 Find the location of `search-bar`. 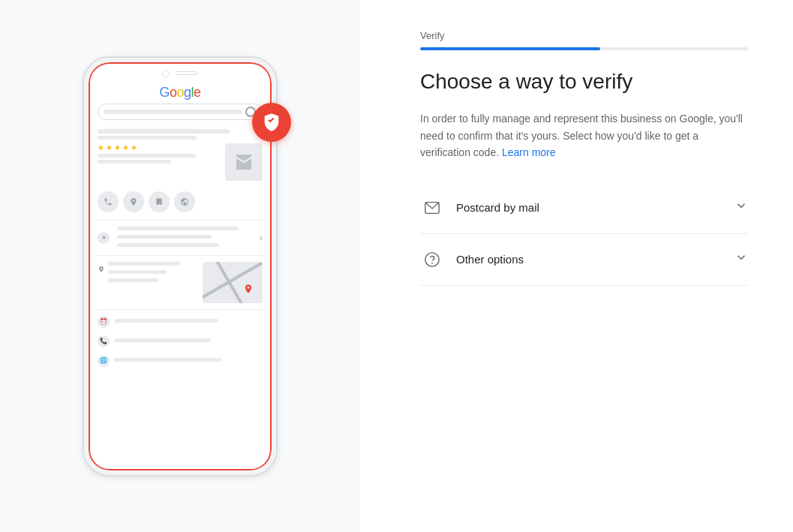

search-bar is located at coordinates (180, 112).